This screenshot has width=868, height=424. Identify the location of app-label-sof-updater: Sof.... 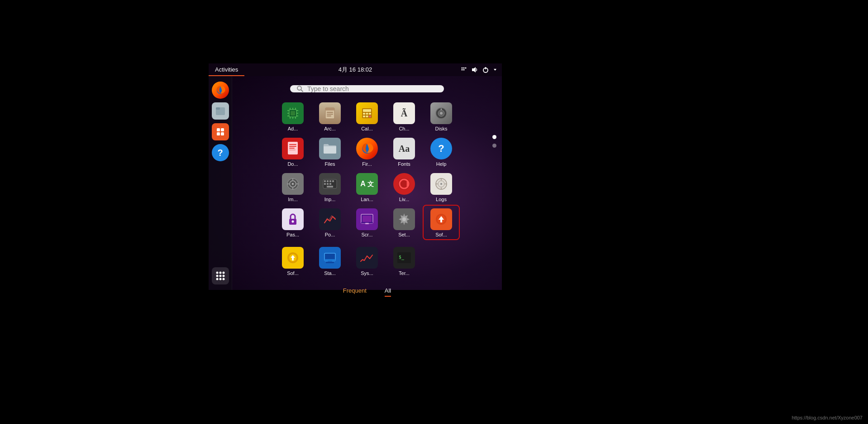
(441, 235).